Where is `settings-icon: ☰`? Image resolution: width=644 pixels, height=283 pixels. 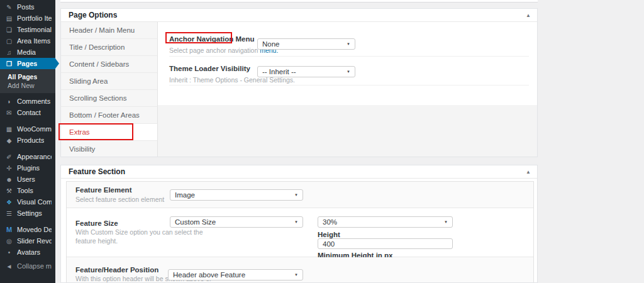
settings-icon: ☰ is located at coordinates (9, 214).